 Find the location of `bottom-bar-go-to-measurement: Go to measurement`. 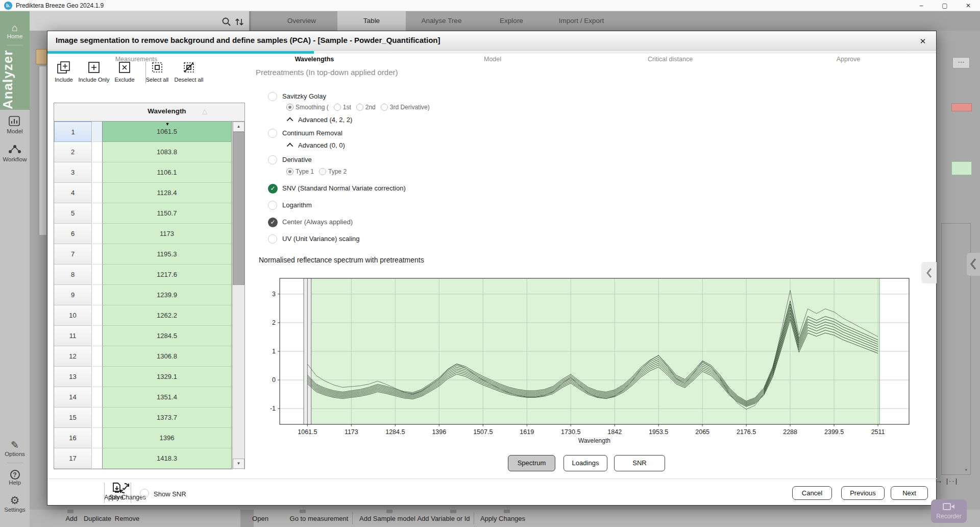

bottom-bar-go-to-measurement: Go to measurement is located at coordinates (320, 519).